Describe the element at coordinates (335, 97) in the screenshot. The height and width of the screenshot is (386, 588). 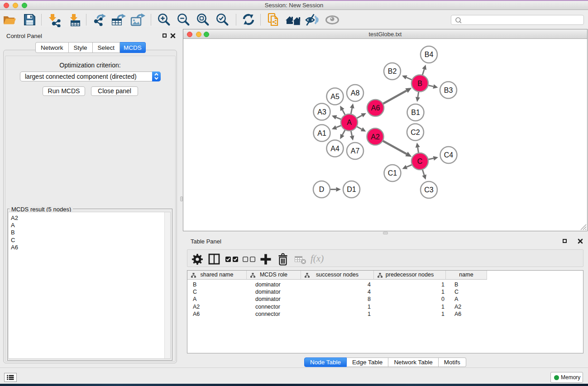
I see `svg-text: A5` at that location.